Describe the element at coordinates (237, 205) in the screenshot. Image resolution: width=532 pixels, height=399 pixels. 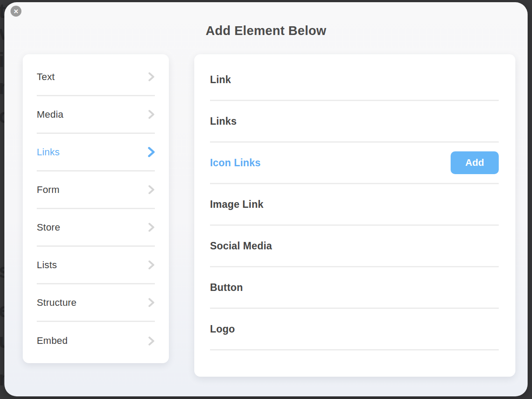
I see `element-item-label: Image Link` at that location.